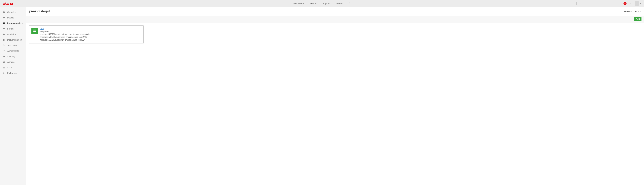 The height and width of the screenshot is (185, 644). What do you see at coordinates (325, 3) in the screenshot?
I see `nav-apps-label: Apps` at bounding box center [325, 3].